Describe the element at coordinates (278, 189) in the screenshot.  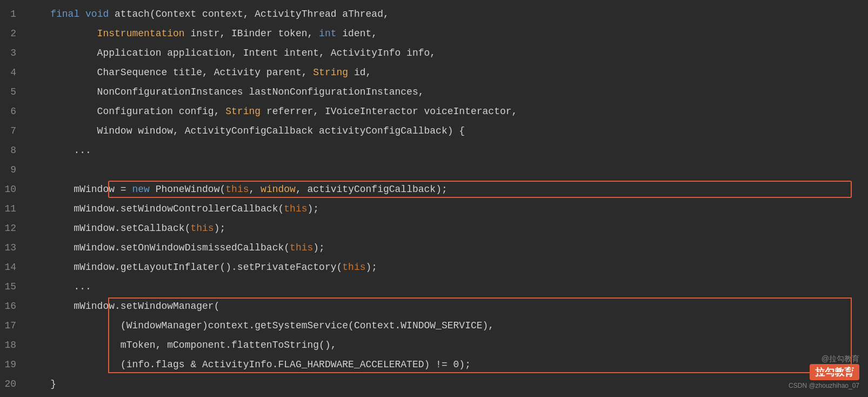
I see `code-token: window` at that location.